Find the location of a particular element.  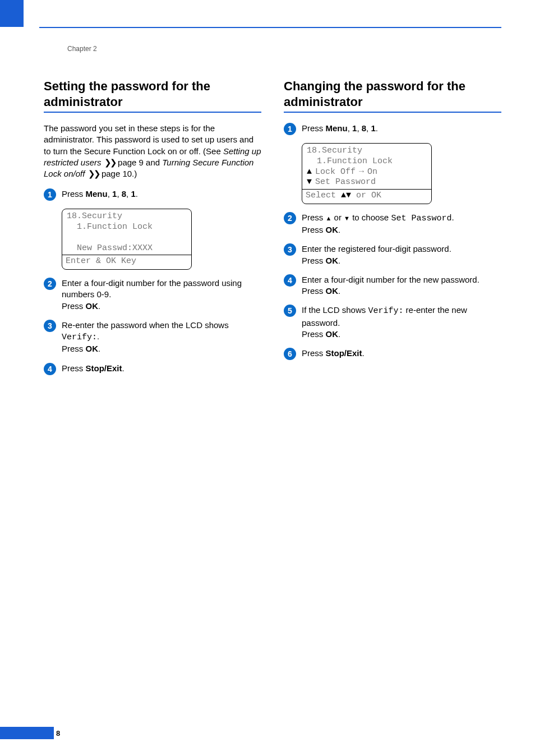

top-rule is located at coordinates (270, 27).